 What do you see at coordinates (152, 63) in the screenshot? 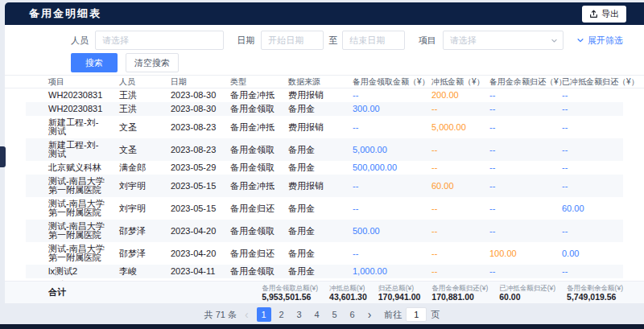
I see `clear-search-button: 清空搜索` at bounding box center [152, 63].